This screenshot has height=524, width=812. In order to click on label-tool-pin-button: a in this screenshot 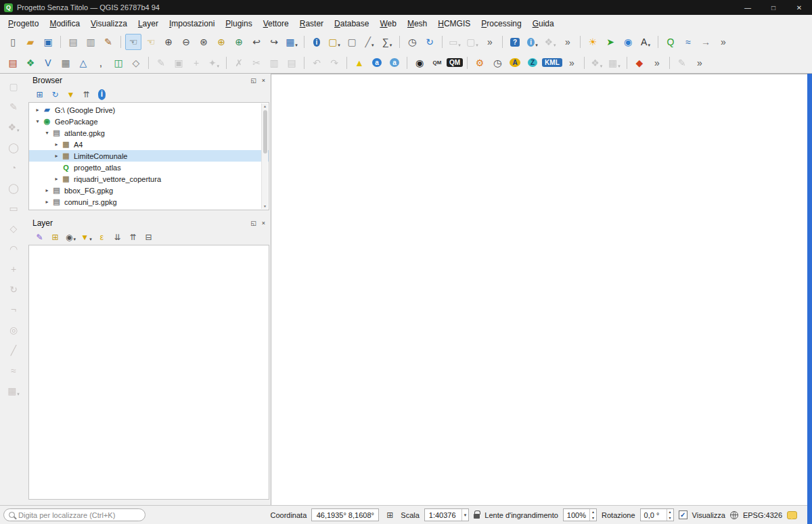, I will do `click(377, 63)`.